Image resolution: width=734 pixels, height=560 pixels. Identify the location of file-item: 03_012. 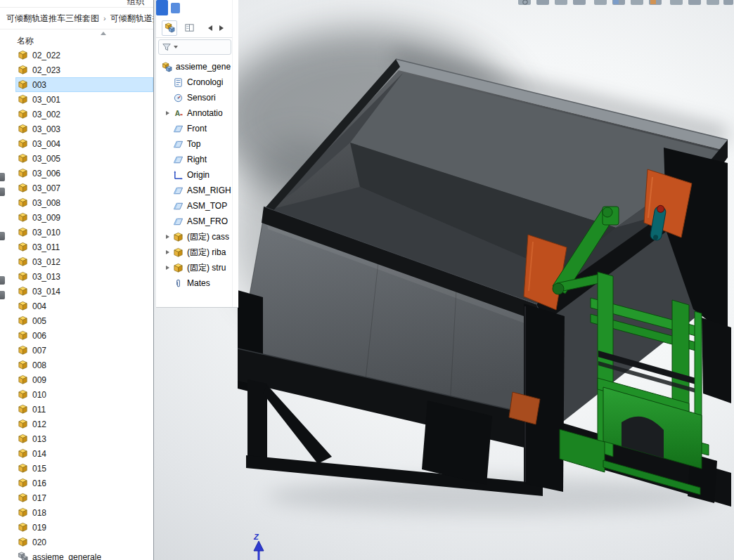
(84, 261).